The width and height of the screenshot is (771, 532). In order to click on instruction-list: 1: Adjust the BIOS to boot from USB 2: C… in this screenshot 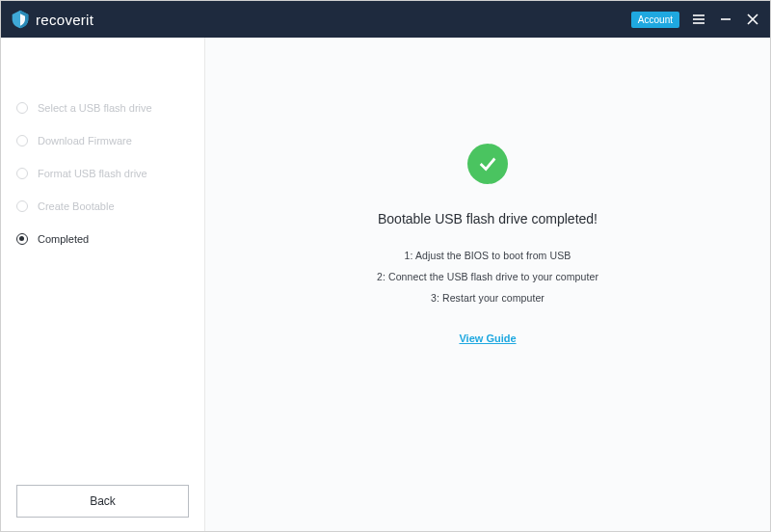, I will do `click(488, 277)`.